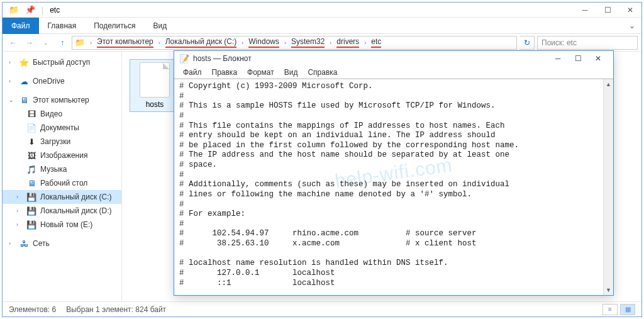 The image size is (644, 319). Describe the element at coordinates (632, 26) in the screenshot. I see `ribbon-expand-button: ⌄` at that location.